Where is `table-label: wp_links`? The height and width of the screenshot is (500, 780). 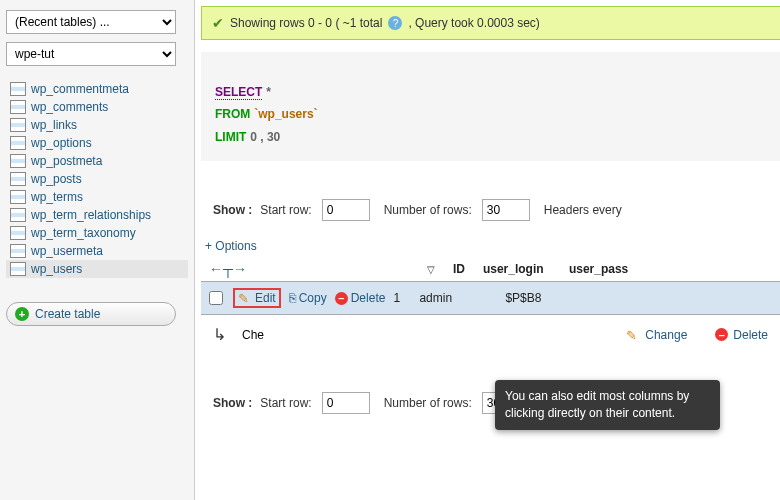 table-label: wp_links is located at coordinates (54, 125).